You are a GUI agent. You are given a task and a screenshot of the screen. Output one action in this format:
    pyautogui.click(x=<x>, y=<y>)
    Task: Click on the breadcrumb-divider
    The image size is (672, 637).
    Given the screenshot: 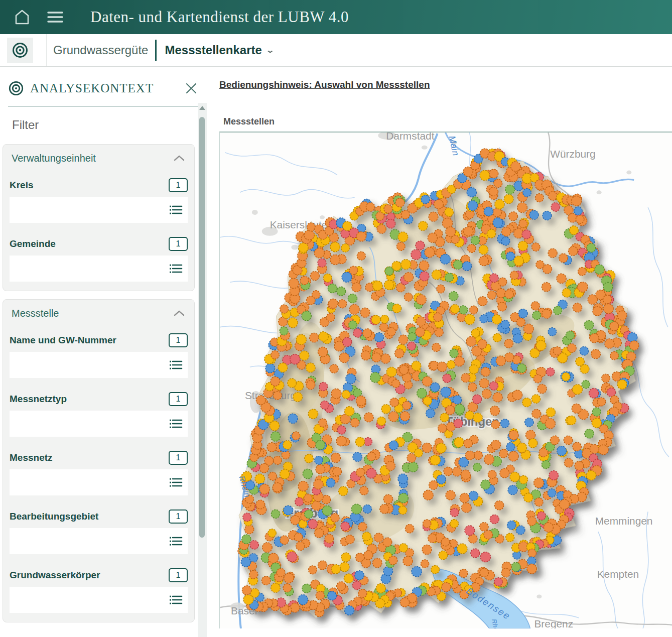 What is the action you would take?
    pyautogui.click(x=156, y=50)
    